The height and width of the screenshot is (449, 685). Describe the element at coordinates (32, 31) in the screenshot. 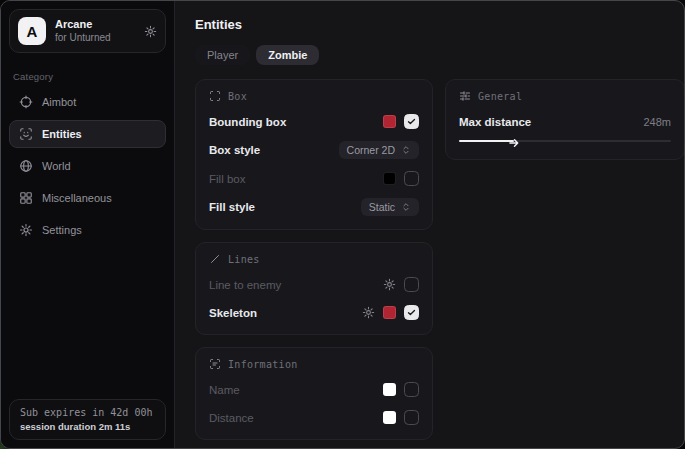

I see `app-logo: A` at that location.